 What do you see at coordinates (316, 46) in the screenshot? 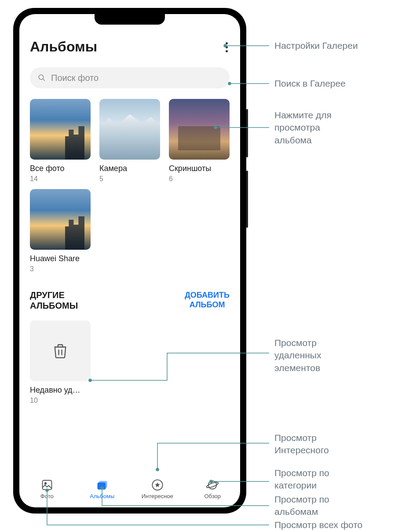
I see `annotation-settings: Настройки Галереи` at bounding box center [316, 46].